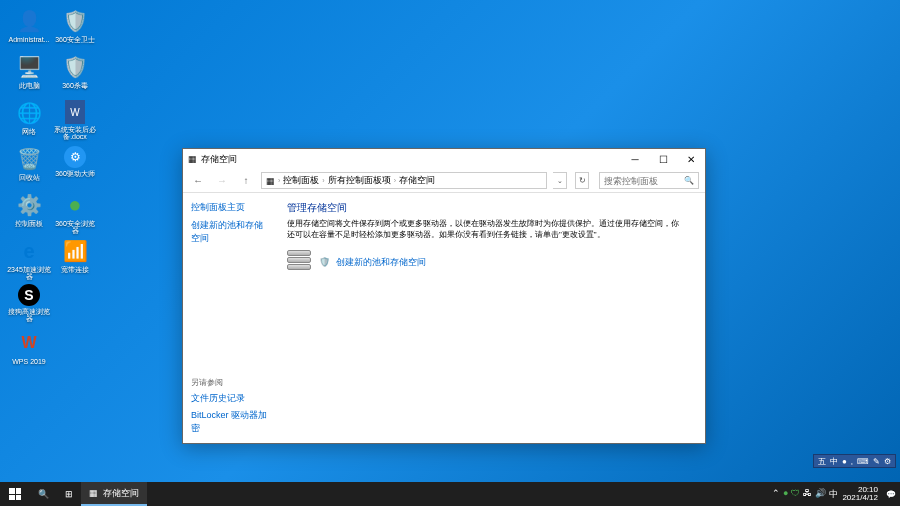 The height and width of the screenshot is (506, 900). I want to click on ime-punct: ,, so click(852, 462).